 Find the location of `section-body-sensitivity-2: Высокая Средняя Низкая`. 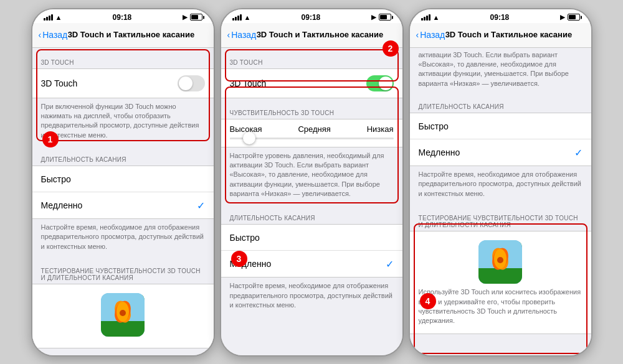

section-body-sensitivity-2: Высокая Средняя Низкая is located at coordinates (312, 133).